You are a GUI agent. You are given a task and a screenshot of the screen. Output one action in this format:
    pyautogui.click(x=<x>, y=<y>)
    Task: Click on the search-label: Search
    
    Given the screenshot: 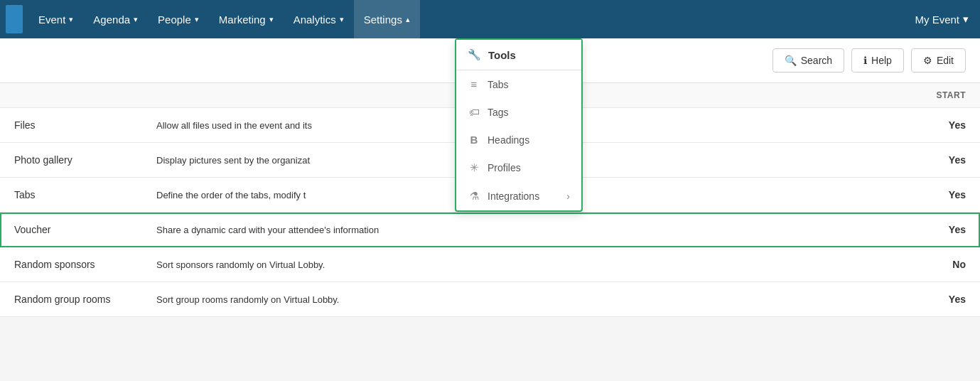 What is the action you would take?
    pyautogui.click(x=817, y=60)
    